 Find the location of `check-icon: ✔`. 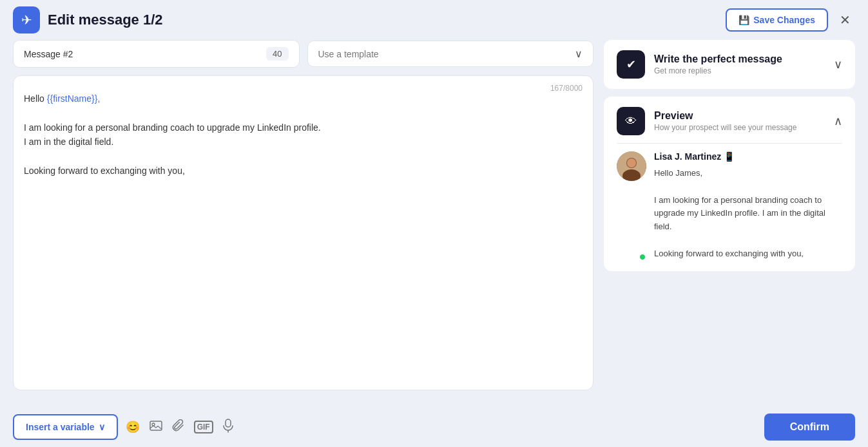

check-icon: ✔ is located at coordinates (632, 64).